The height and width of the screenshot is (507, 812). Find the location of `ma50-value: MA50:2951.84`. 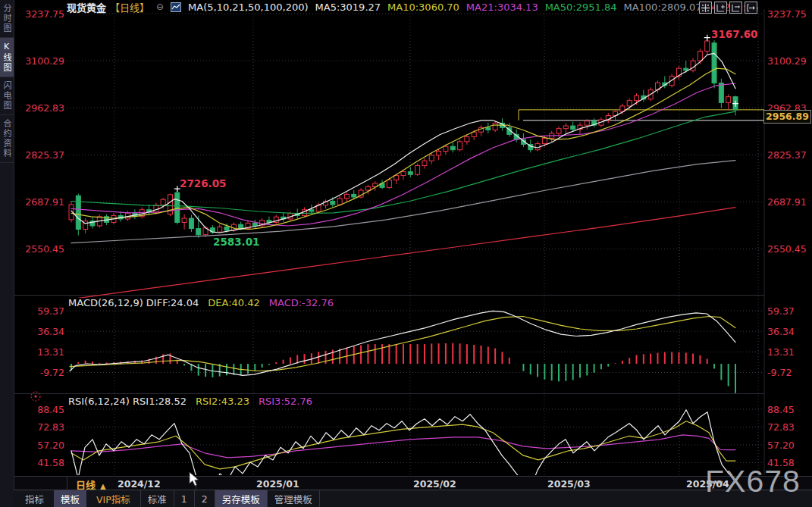

ma50-value: MA50:2951.84 is located at coordinates (581, 8).